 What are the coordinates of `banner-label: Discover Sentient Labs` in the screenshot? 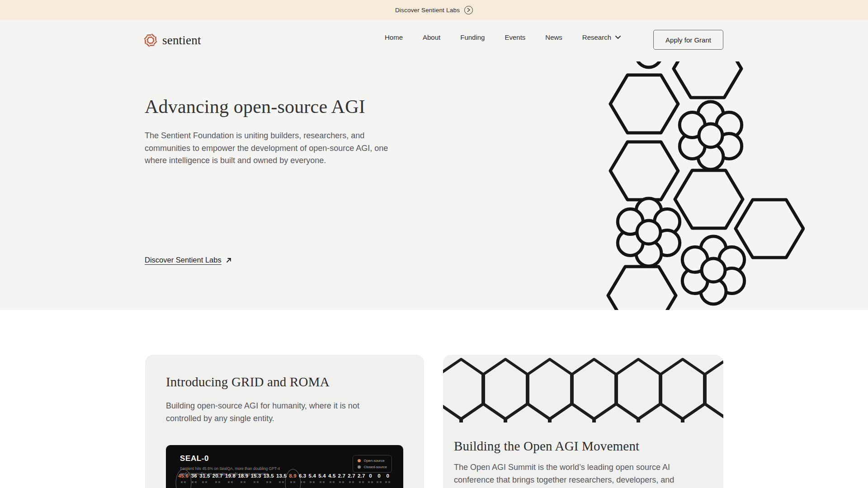 It's located at (428, 10).